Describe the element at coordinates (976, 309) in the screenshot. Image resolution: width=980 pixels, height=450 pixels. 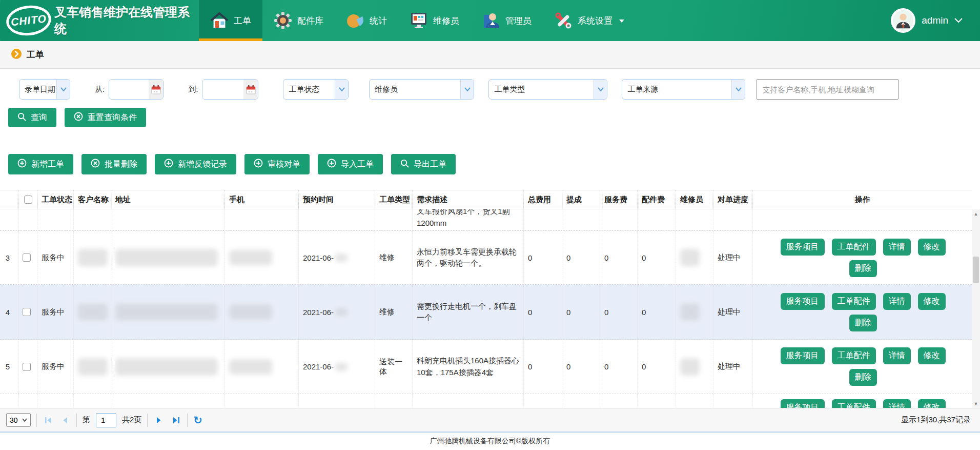
I see `vertical-scrollbar: ▲ ▼` at that location.